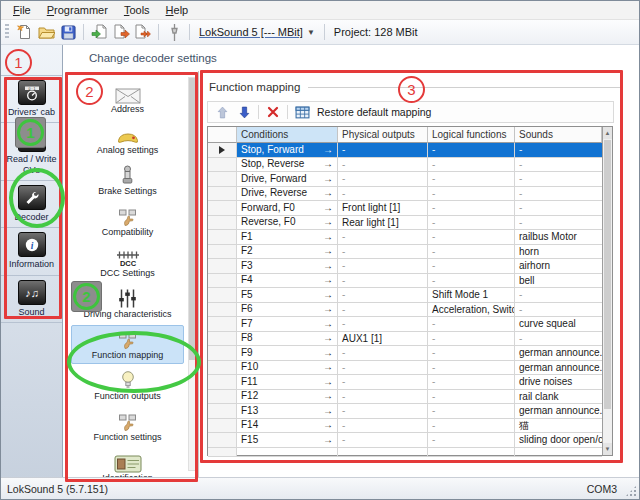  I want to click on table-row: F10→--german announce..., so click(405, 368).